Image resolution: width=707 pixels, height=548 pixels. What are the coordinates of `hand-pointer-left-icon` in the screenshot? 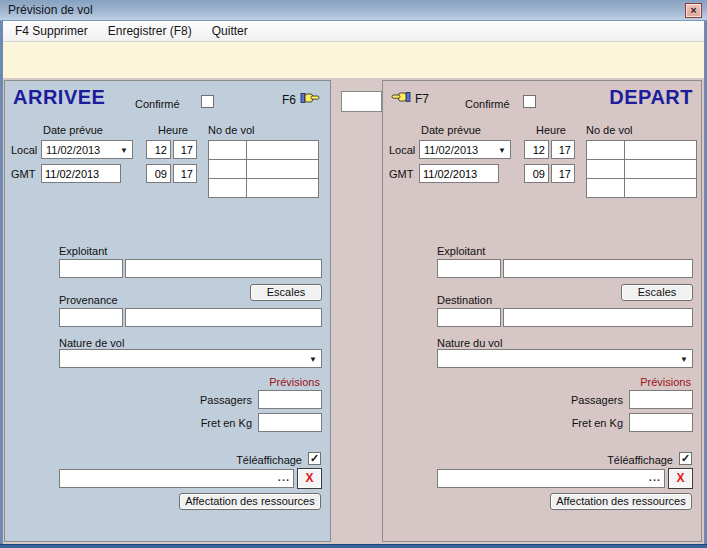 It's located at (401, 98).